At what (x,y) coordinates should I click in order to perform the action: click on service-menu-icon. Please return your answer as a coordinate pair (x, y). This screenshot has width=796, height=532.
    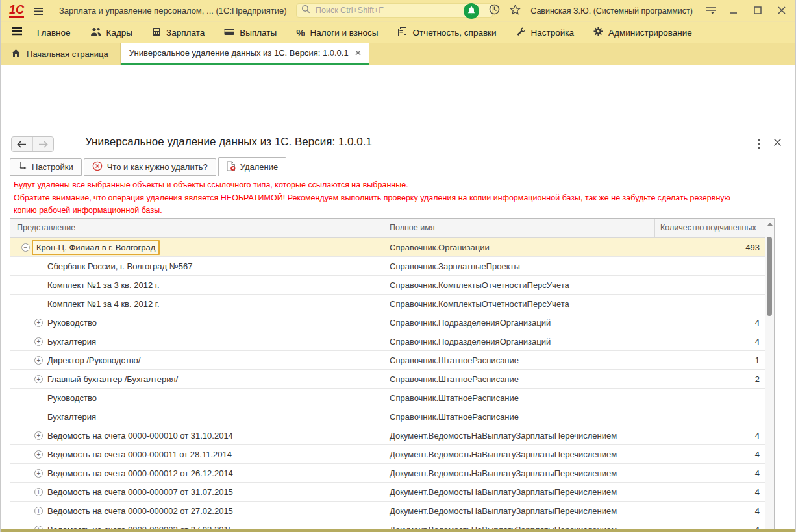
    Looking at the image, I should click on (711, 11).